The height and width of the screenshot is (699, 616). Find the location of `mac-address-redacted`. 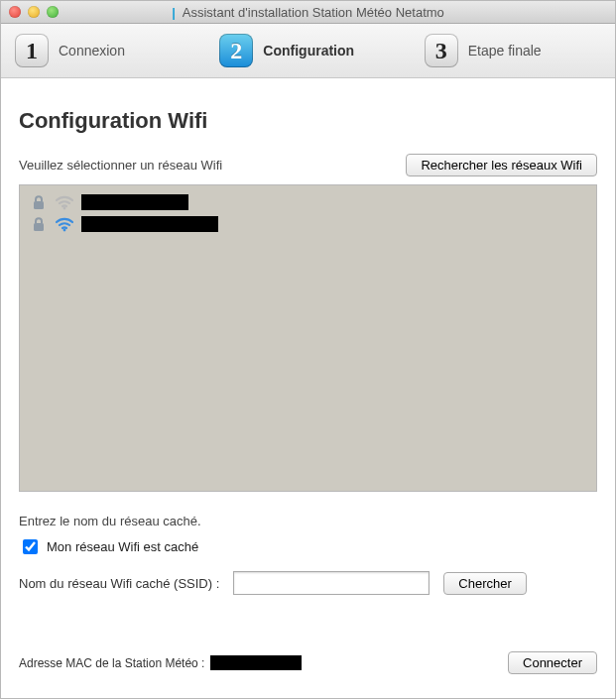

mac-address-redacted is located at coordinates (256, 662).